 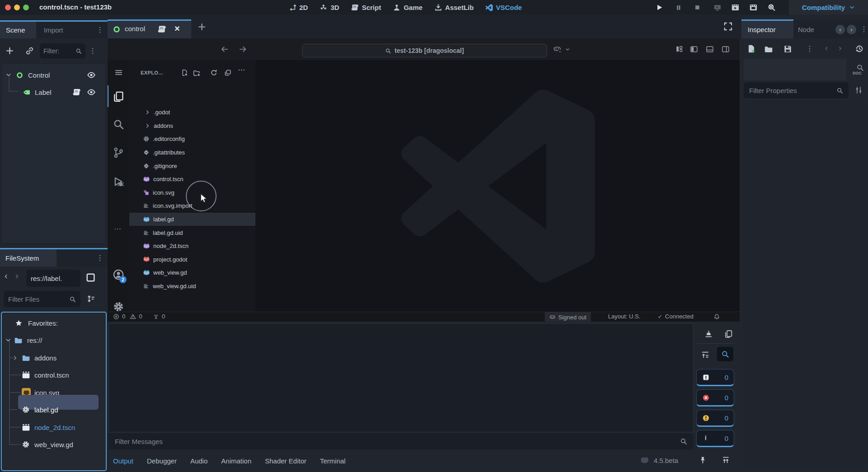 What do you see at coordinates (53, 75) in the screenshot?
I see `scene-node-control: Control` at bounding box center [53, 75].